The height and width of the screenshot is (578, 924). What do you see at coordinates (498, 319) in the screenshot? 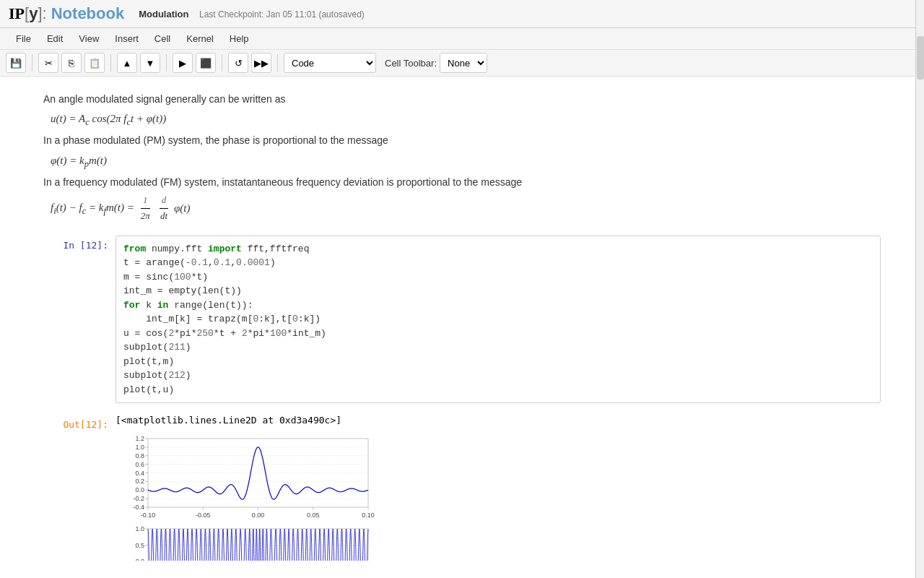
I see `code-line-6: int_m[k] = trapz(m[0:k],t[0:k])` at bounding box center [498, 319].